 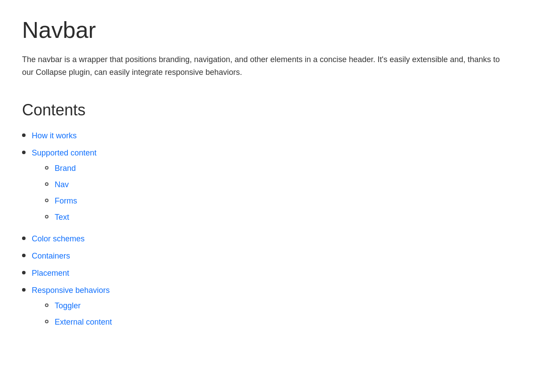 What do you see at coordinates (277, 30) in the screenshot?
I see `page-title: Navbar` at bounding box center [277, 30].